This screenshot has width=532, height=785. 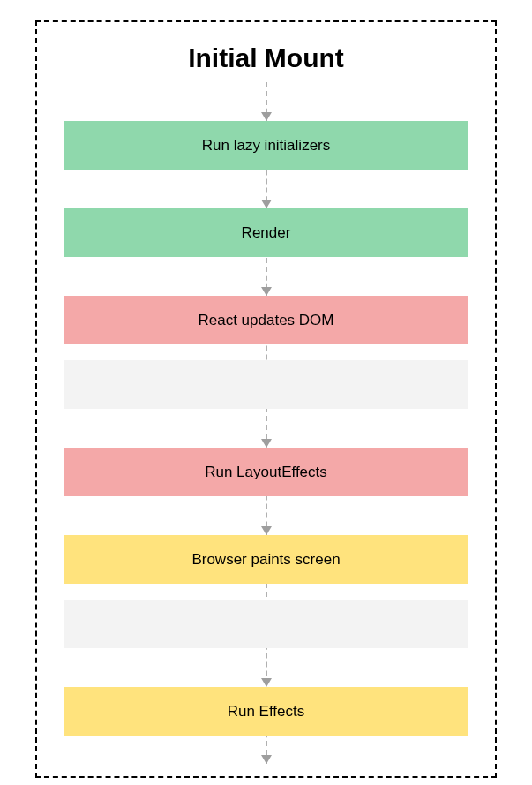 What do you see at coordinates (266, 560) in the screenshot?
I see `step-label: Browser paints screen` at bounding box center [266, 560].